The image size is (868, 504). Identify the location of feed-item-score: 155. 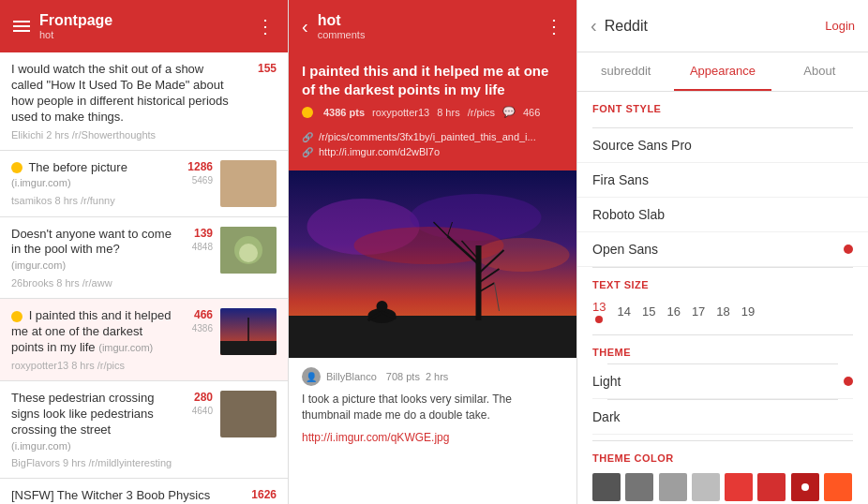
(261, 68).